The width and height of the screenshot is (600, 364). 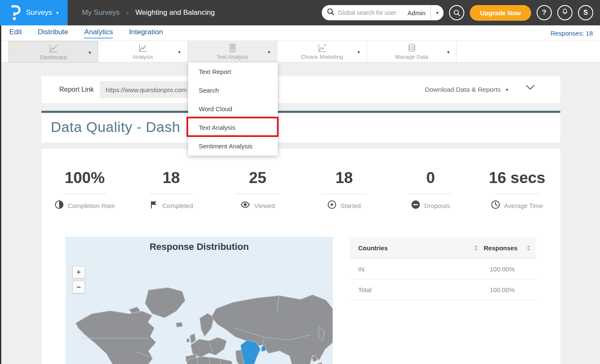 What do you see at coordinates (101, 13) in the screenshot?
I see `breadcrumb-my-surveys: My Surveys` at bounding box center [101, 13].